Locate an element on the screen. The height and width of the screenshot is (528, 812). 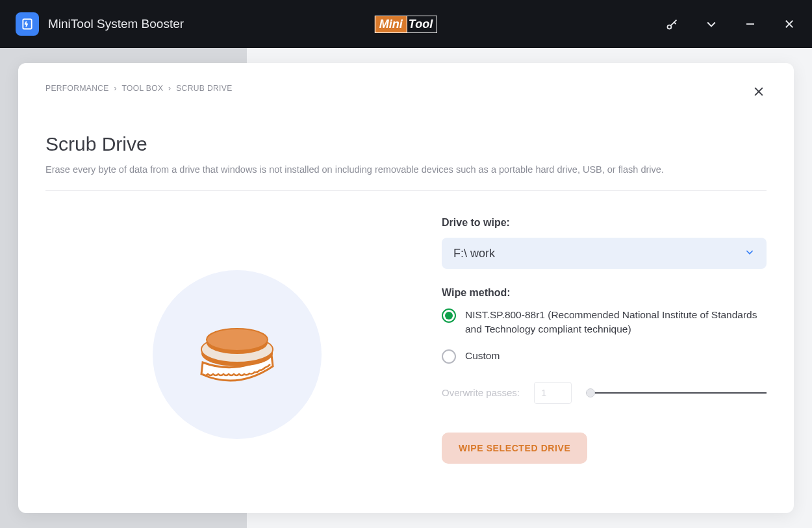
passes-row: Overwrite passes: is located at coordinates (604, 393).